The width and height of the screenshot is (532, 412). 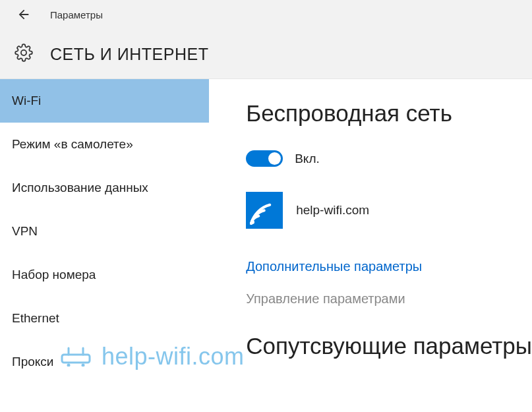 What do you see at coordinates (389, 210) in the screenshot?
I see `network-row: help-wifi.com` at bounding box center [389, 210].